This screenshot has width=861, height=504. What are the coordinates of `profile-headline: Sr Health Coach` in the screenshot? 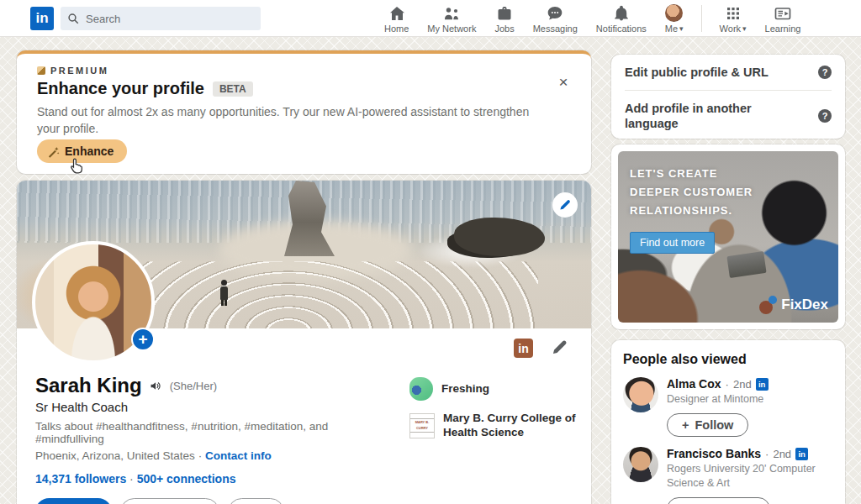 It's located at (216, 407).